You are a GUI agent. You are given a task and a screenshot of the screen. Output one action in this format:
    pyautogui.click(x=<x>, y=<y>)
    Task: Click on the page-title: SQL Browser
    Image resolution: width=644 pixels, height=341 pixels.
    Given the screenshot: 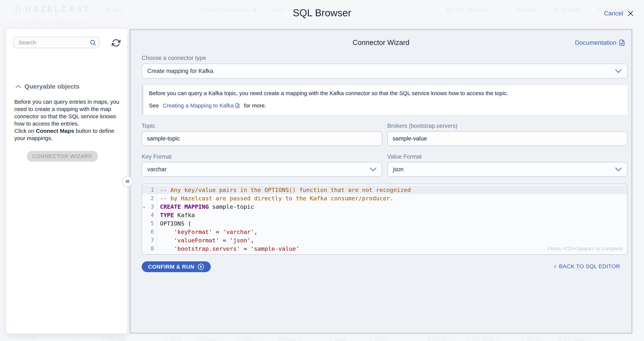 What is the action you would take?
    pyautogui.click(x=322, y=13)
    